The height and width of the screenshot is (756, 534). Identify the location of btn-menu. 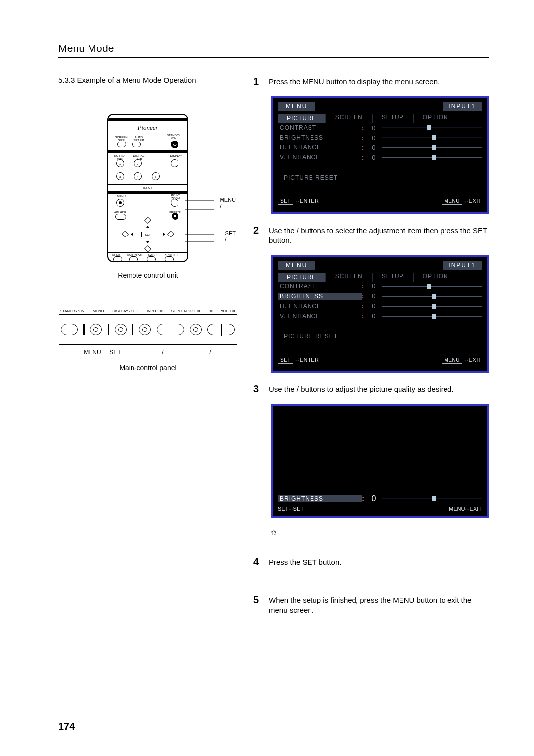
(120, 203).